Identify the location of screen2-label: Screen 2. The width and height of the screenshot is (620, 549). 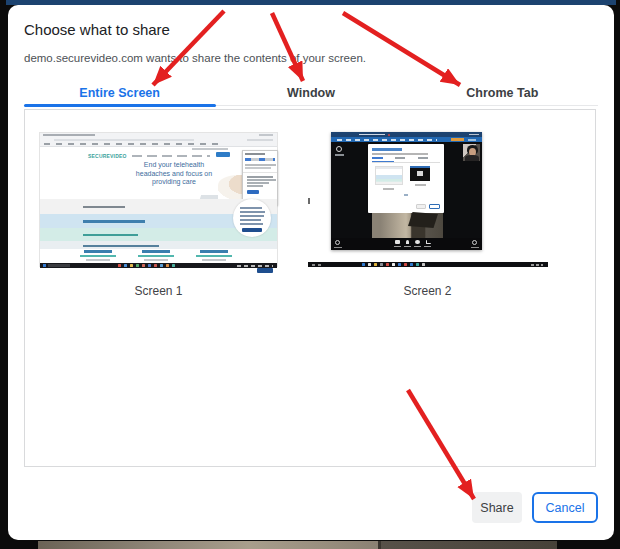
(428, 291).